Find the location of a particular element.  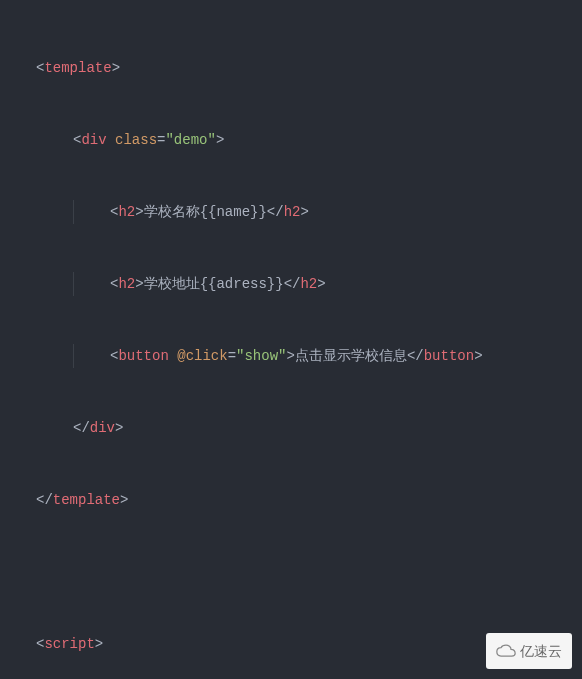

code-line: <h2>学校地址{{adress}}</h2> is located at coordinates (309, 284).